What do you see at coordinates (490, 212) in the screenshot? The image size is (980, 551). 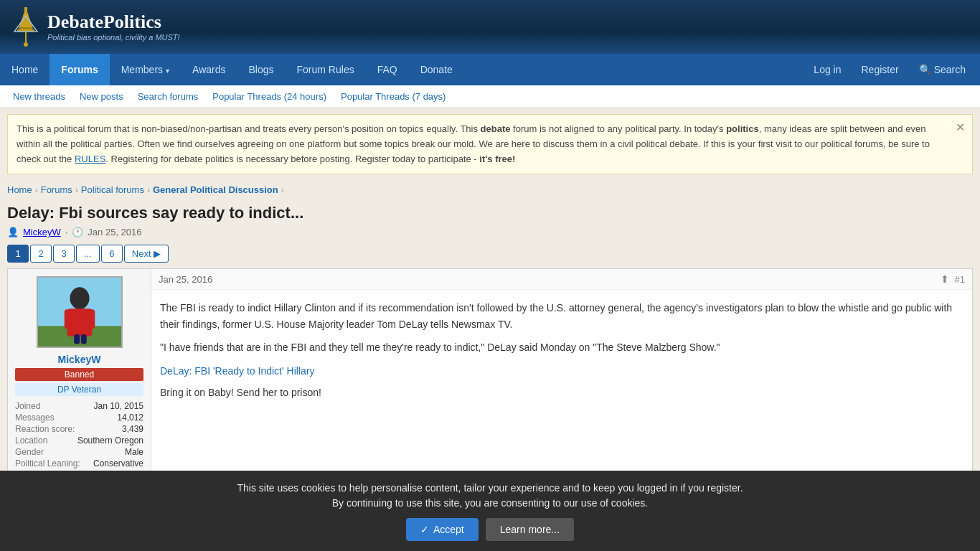 I see `thread-title: Delay: Fbi sources say ready to indict..…` at bounding box center [490, 212].